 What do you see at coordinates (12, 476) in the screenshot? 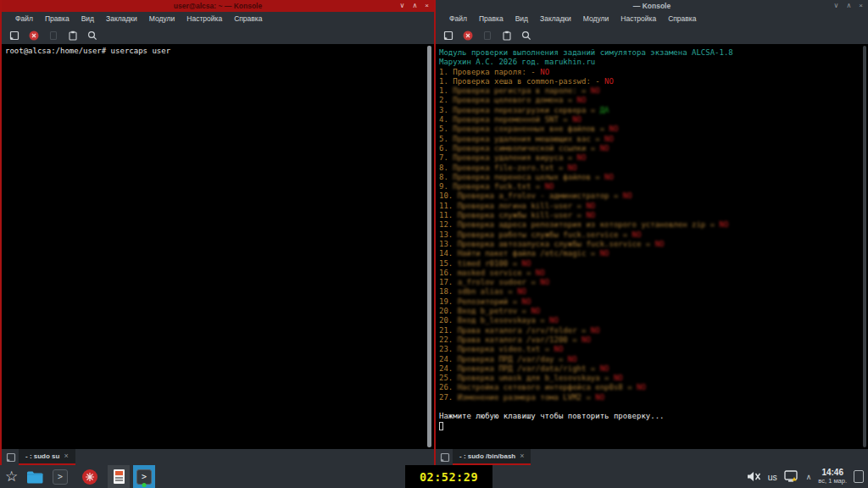
I see `app-launcher-star-icon: ☆` at bounding box center [12, 476].